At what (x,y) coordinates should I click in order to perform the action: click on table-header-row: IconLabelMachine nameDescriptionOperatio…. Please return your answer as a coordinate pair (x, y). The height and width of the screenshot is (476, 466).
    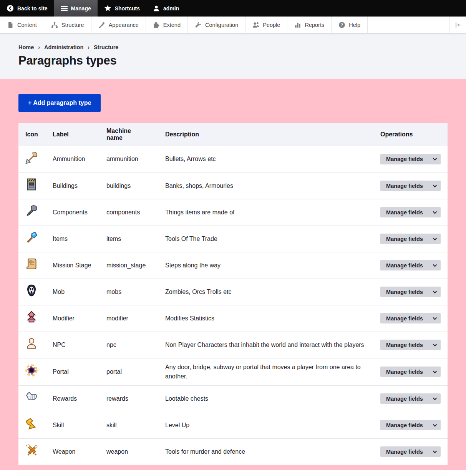
    Looking at the image, I should click on (233, 134).